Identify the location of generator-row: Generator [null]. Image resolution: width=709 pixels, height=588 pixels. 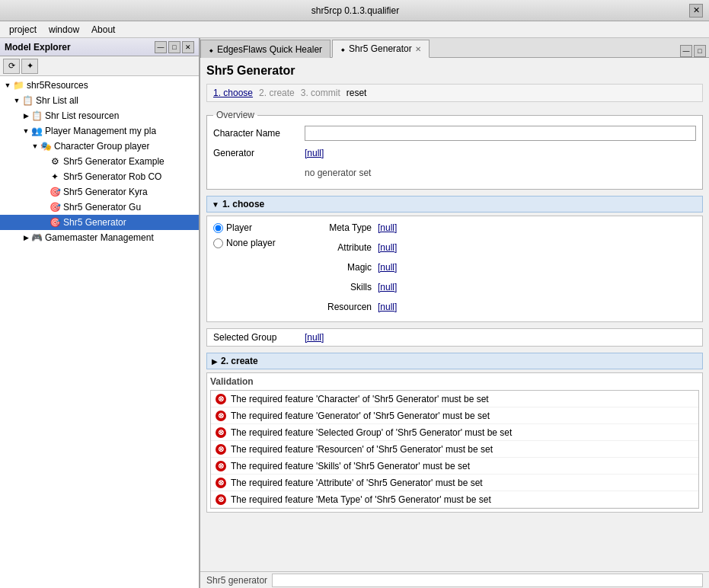
(455, 153).